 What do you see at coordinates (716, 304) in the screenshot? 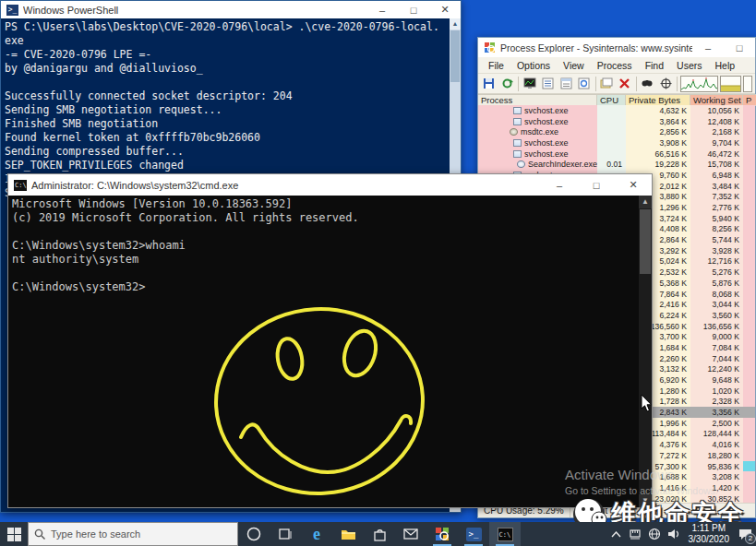
I see `working-set-cell: 3,044 K` at bounding box center [716, 304].